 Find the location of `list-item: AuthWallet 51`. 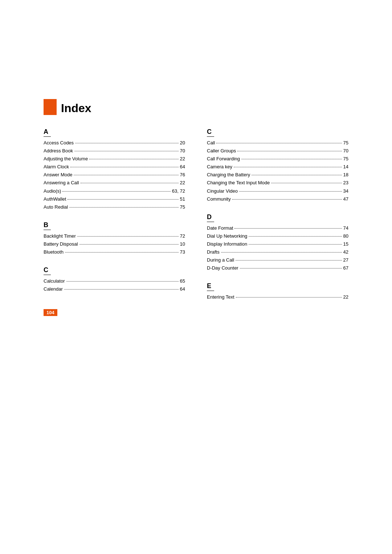

list-item: AuthWallet 51 is located at coordinates (114, 199).